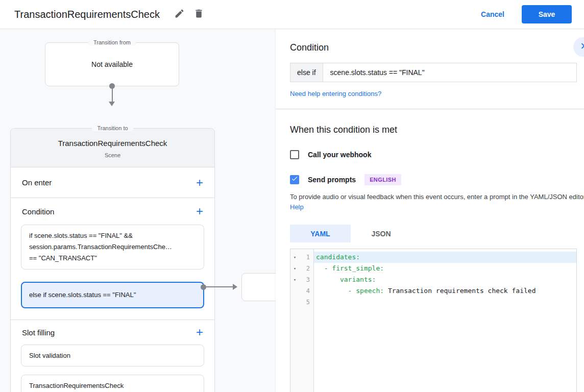 The height and width of the screenshot is (392, 584). Describe the element at coordinates (295, 155) in the screenshot. I see `call-webhook-checkbox` at that location.